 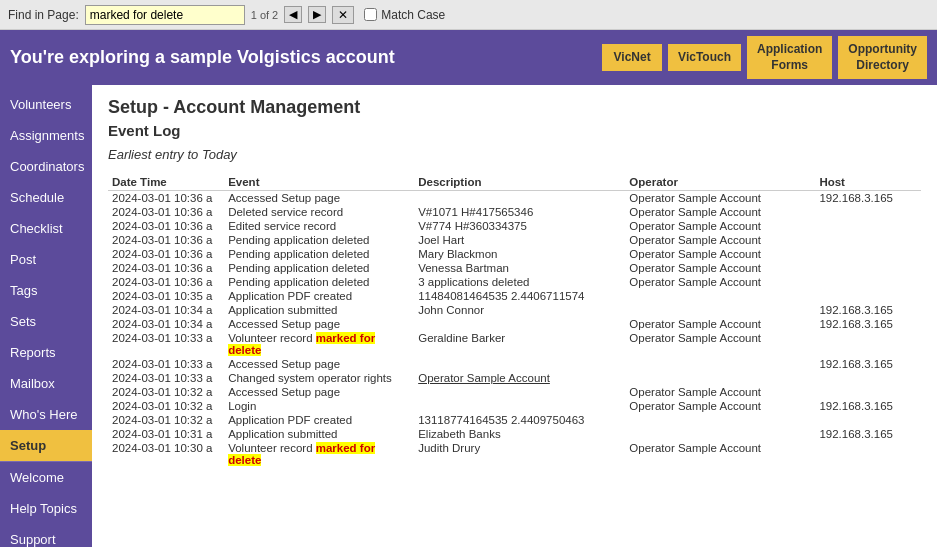 I want to click on cell-datetime: 2024-03-01 10:31 a, so click(x=166, y=434).